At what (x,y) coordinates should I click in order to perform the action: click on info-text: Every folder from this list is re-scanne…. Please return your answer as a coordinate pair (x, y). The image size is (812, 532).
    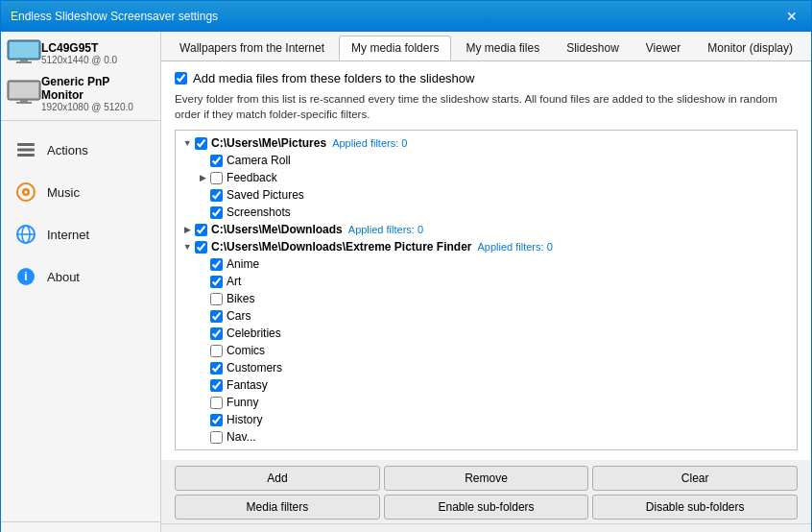
    Looking at the image, I should click on (486, 107).